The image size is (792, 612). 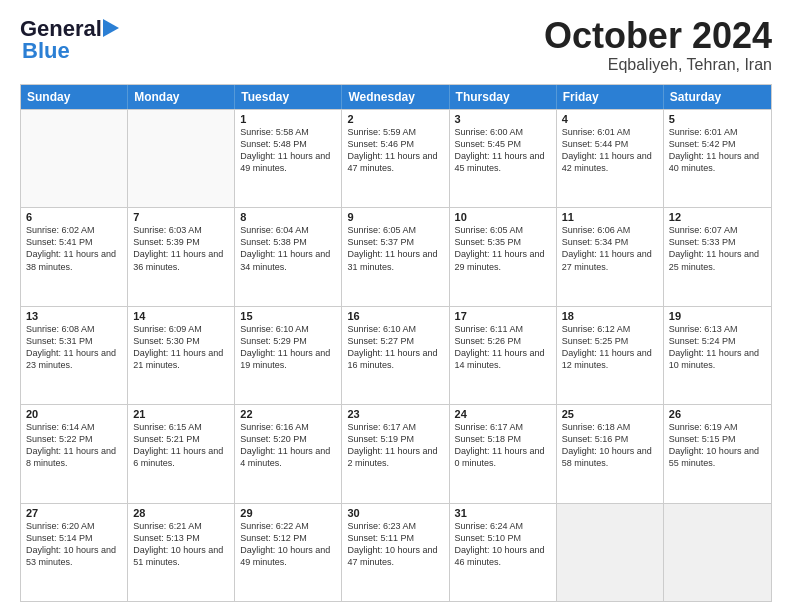 I want to click on day-number: 11, so click(x=610, y=217).